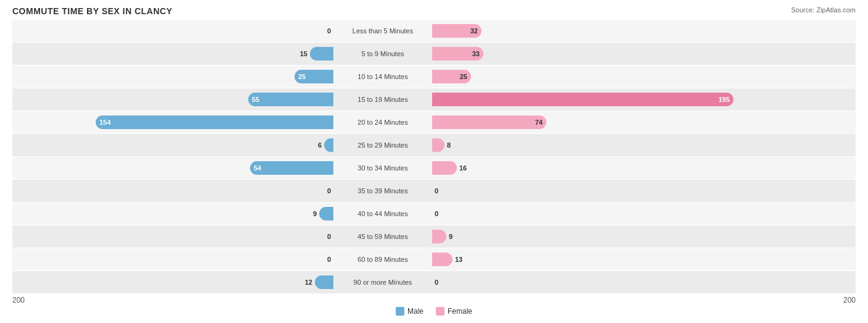 This screenshot has width=868, height=323. What do you see at coordinates (458, 54) in the screenshot?
I see `female-bar: 33` at bounding box center [458, 54].